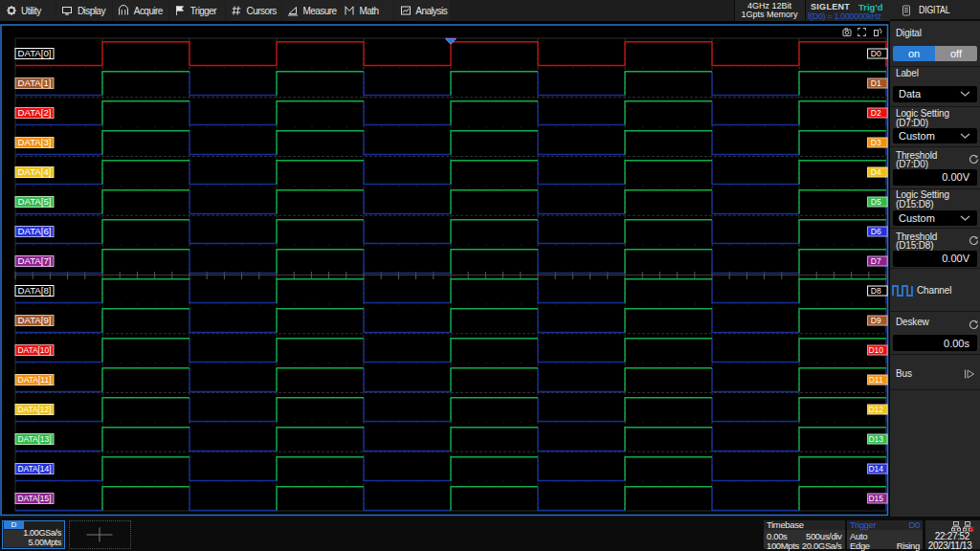  I want to click on svg-text: DATA[6], so click(34, 231).